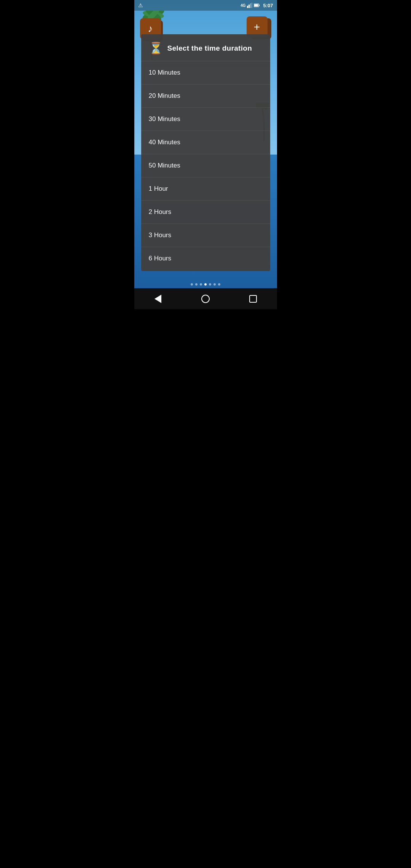 Image resolution: width=411 pixels, height=868 pixels. Describe the element at coordinates (206, 189) in the screenshot. I see `duration-item-5: 1 Hour` at that location.